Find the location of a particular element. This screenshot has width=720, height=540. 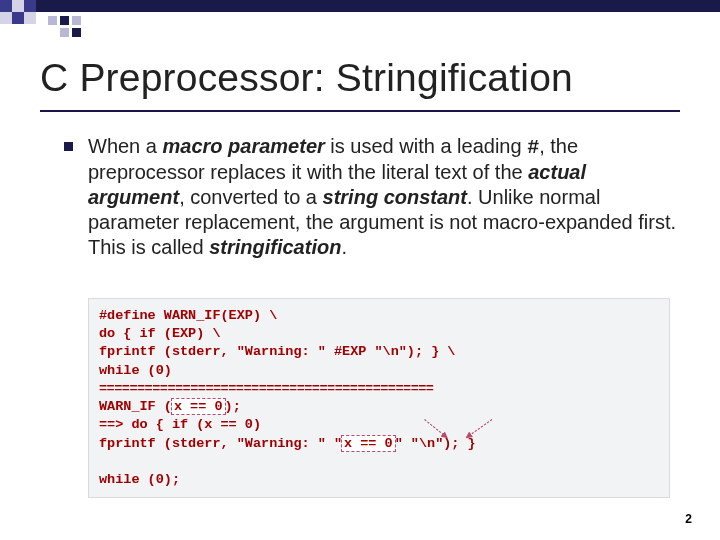

term-string-constant: string constant is located at coordinates (395, 197).